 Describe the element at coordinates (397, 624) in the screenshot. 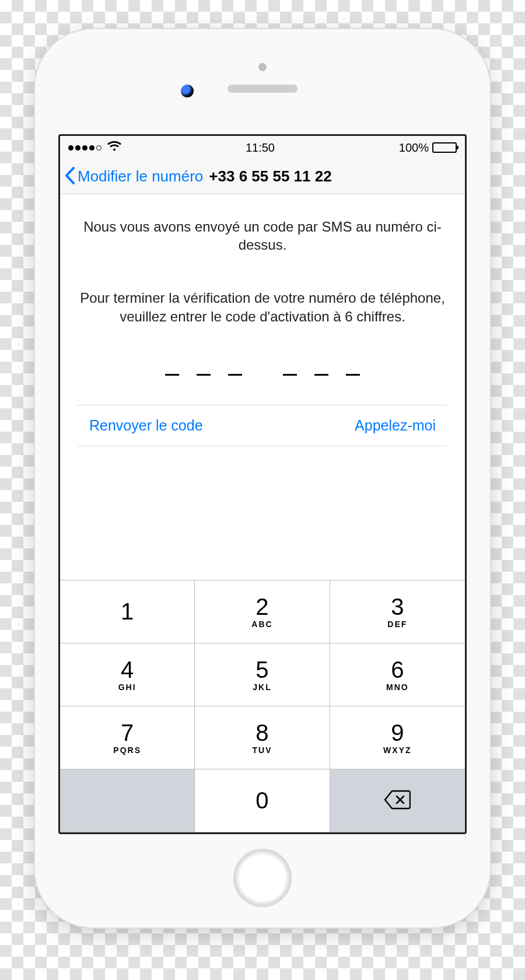

I see `keypad-letters: DEF` at that location.